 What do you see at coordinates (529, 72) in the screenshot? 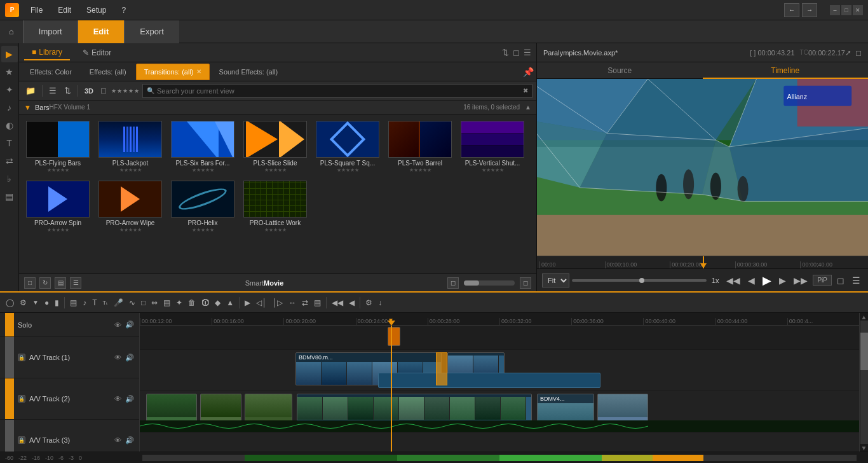
I see `pin-icon: 📌` at bounding box center [529, 72].